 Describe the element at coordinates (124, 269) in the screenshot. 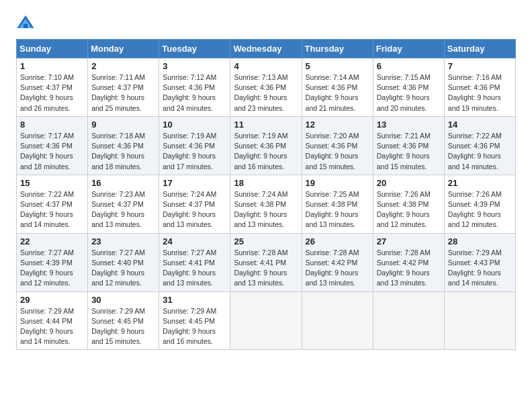

I see `day-info: Sunrise: 7:27 AM Sunset: 4:40 PM Dayligh…` at that location.